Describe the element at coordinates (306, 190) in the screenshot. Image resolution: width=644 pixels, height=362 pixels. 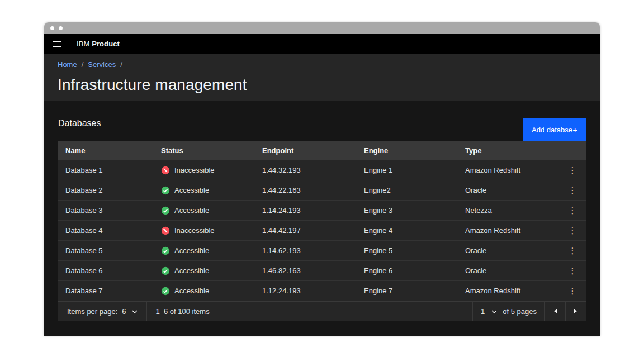
I see `cell-endpoint: 1.44.22.163` at that location.